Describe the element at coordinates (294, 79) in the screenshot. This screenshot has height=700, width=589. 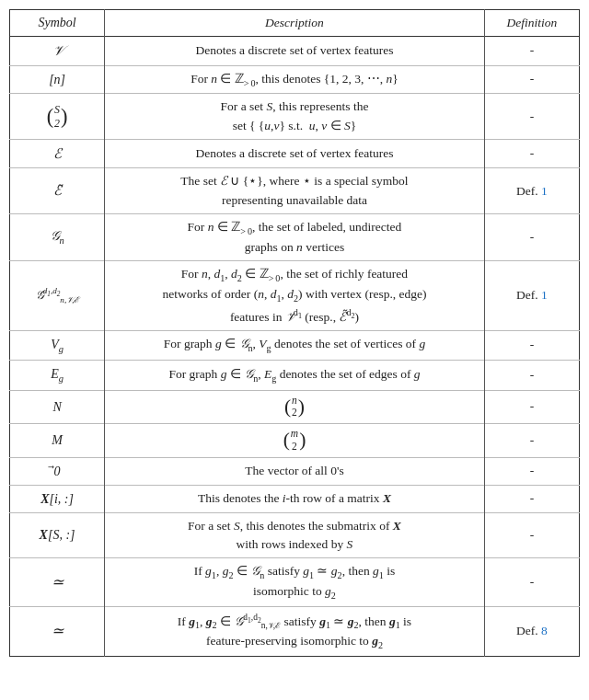
I see `table-row: [n]For n ∈ ℤ> 0, this denotes {1, 2, 3, …` at that location.